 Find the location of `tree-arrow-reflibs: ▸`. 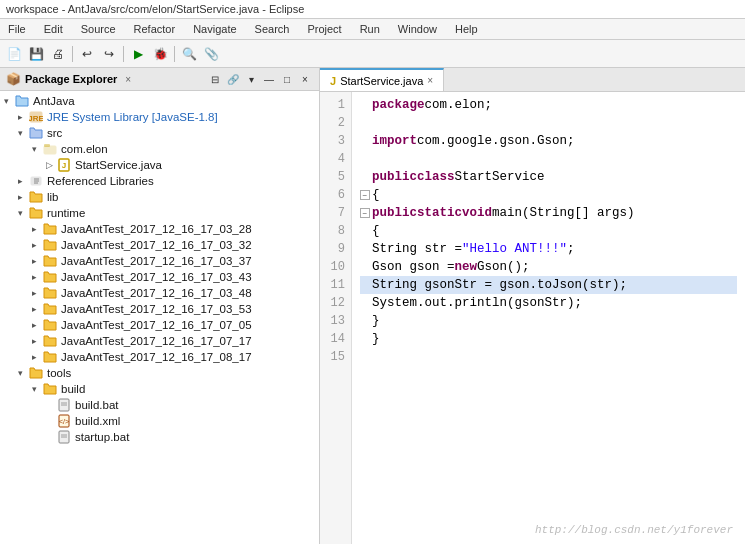

tree-arrow-reflibs: ▸ is located at coordinates (23, 181).